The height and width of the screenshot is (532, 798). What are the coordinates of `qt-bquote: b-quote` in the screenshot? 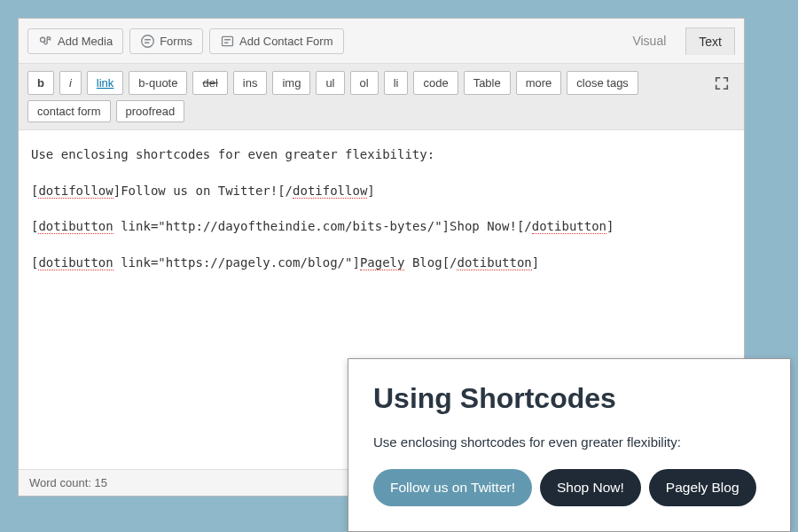 It's located at (158, 83).